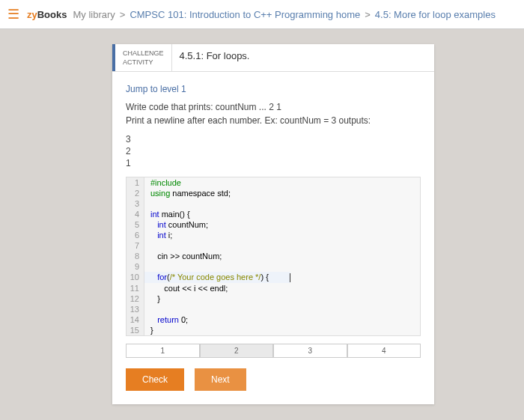  Describe the element at coordinates (46, 15) in the screenshot. I see `logo: zyBooks` at that location.